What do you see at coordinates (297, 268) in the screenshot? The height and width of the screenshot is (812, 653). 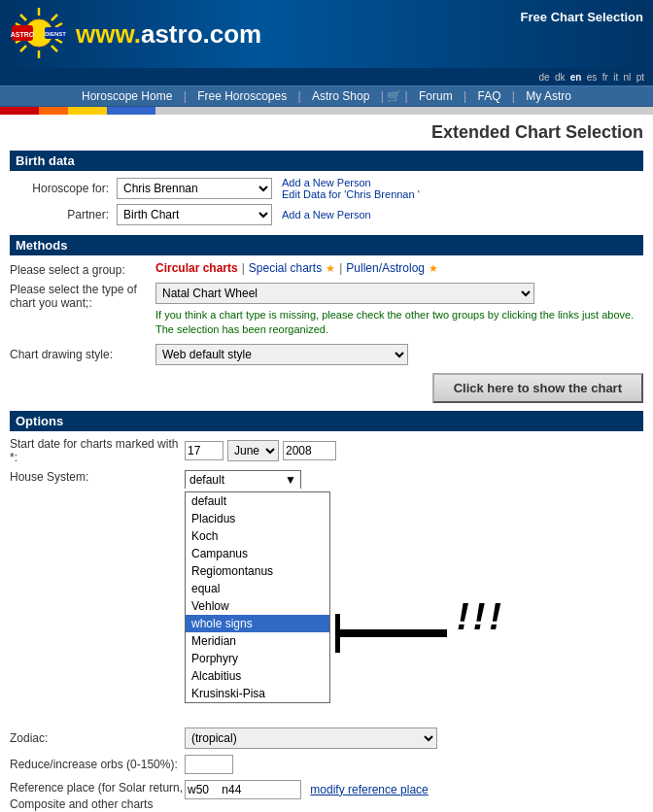 I see `group-links: Circular charts | Special charts ★ | Pul…` at bounding box center [297, 268].